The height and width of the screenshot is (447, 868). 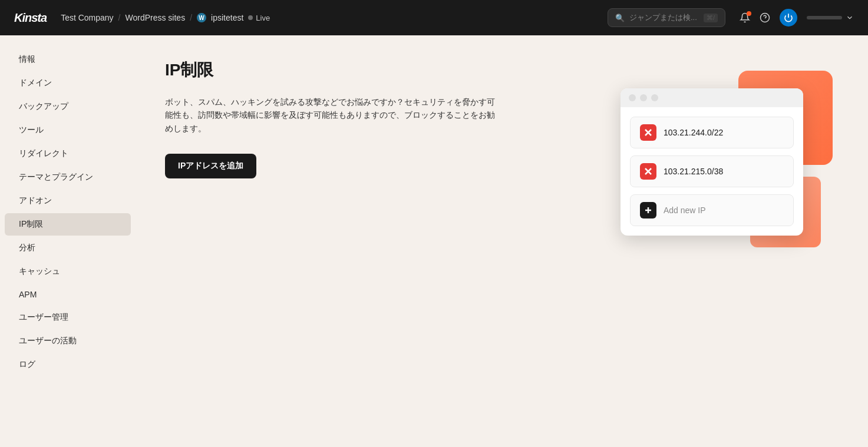 What do you see at coordinates (685, 210) in the screenshot?
I see `add-new-ip-label: Add new IP` at bounding box center [685, 210].